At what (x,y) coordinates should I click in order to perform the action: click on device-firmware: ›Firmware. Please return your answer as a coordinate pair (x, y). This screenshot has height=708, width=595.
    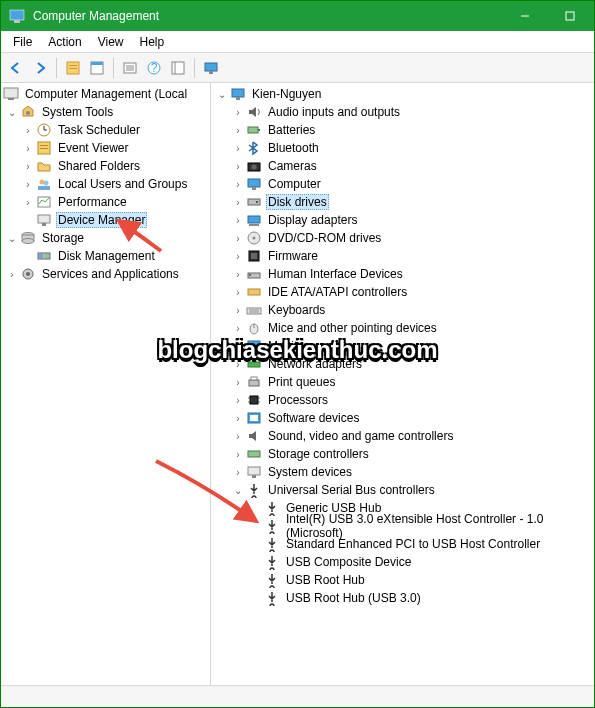
    Looking at the image, I should click on (402, 256).